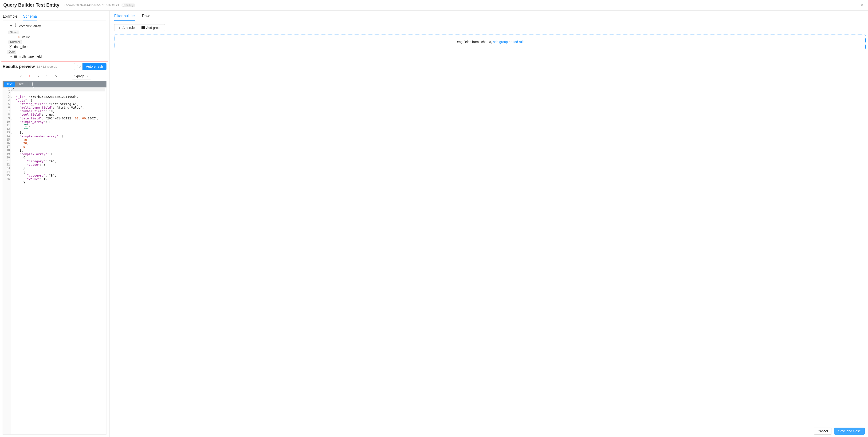  I want to click on tab-schema: Schema, so click(30, 17).